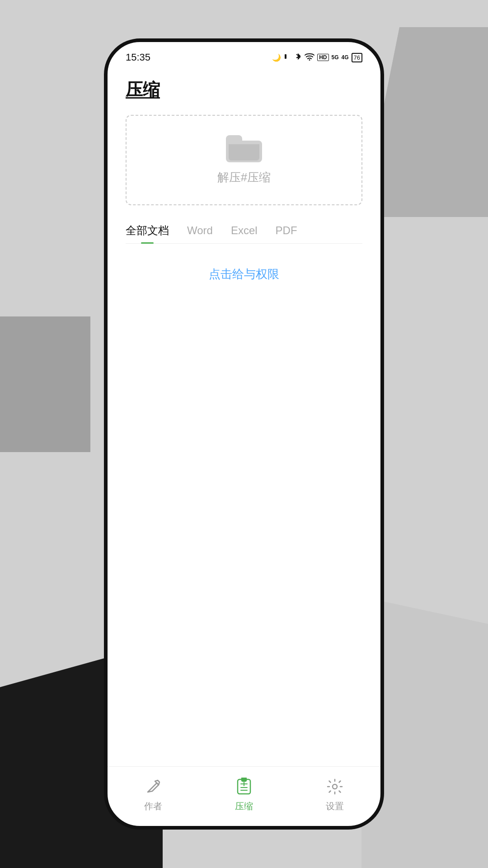 This screenshot has width=488, height=868. What do you see at coordinates (244, 796) in the screenshot?
I see `bottom-nav: 作者 压缩` at bounding box center [244, 796].